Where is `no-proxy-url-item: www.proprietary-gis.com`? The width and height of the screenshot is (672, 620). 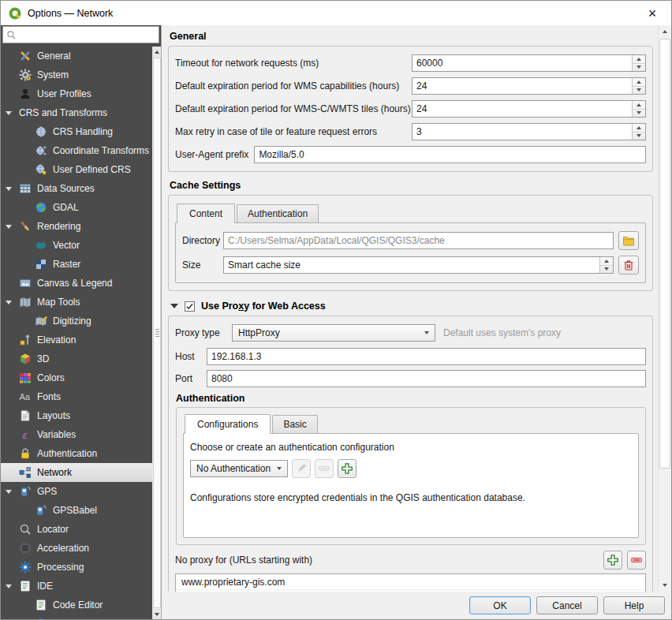
no-proxy-url-item: www.proprietary-gis.com is located at coordinates (410, 582).